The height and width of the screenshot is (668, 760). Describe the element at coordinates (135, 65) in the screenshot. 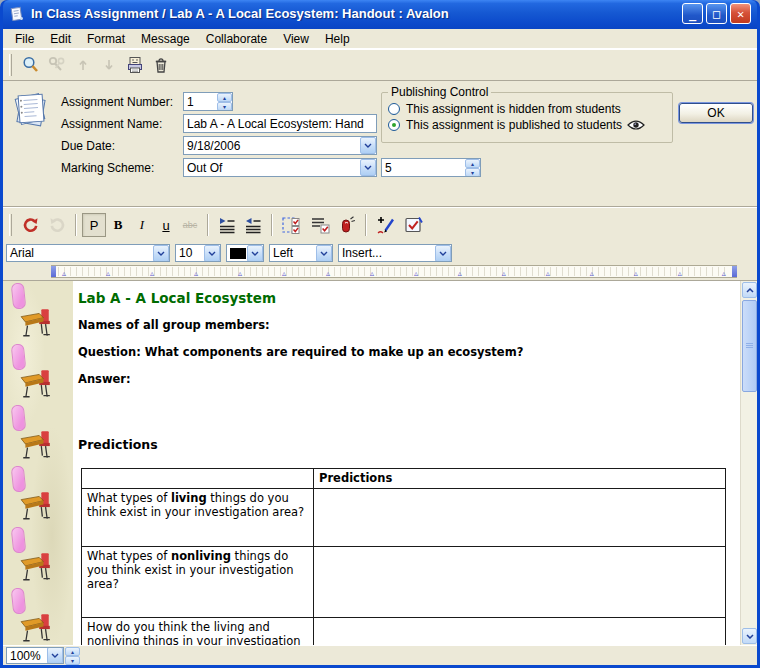

I see `print-icon` at that location.